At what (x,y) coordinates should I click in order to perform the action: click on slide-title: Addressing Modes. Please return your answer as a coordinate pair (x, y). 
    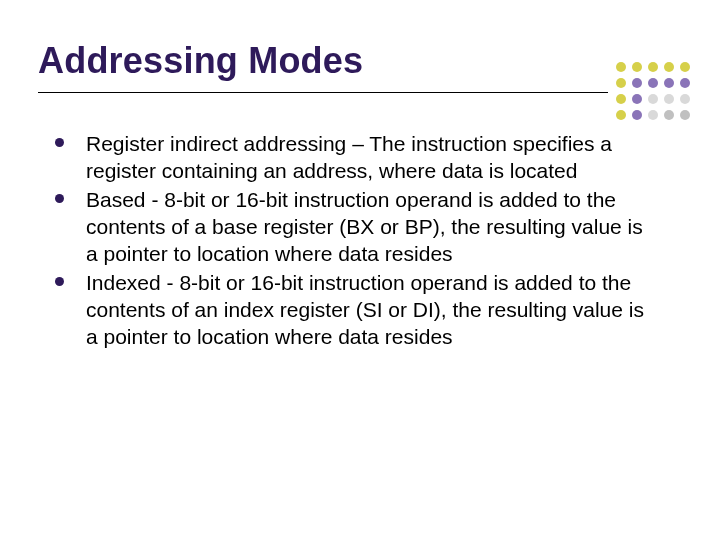
    Looking at the image, I should click on (200, 61).